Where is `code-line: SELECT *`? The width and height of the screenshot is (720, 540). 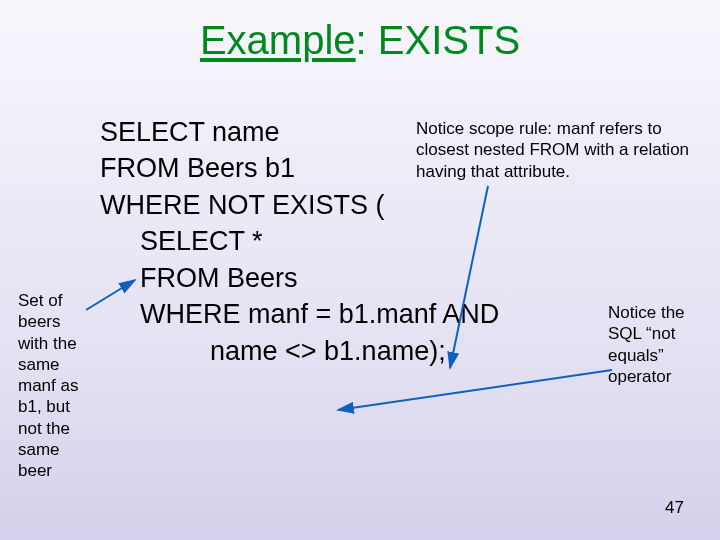
code-line: SELECT * is located at coordinates (380, 241).